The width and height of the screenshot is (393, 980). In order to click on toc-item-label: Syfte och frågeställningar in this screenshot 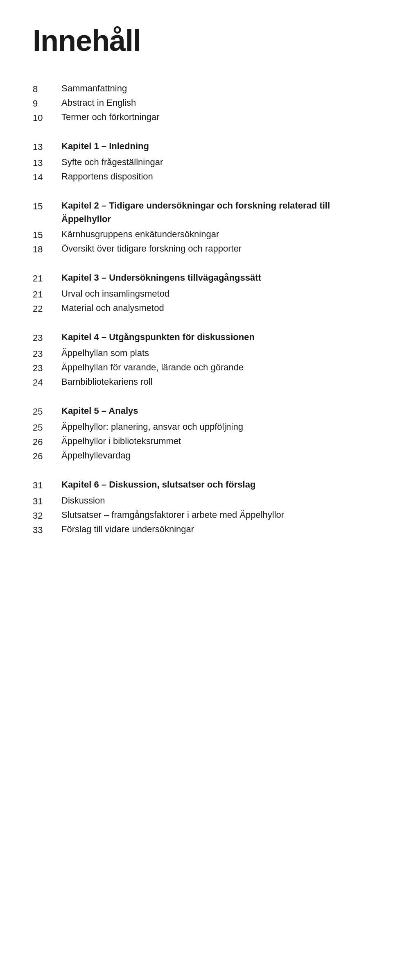, I will do `click(211, 162)`.